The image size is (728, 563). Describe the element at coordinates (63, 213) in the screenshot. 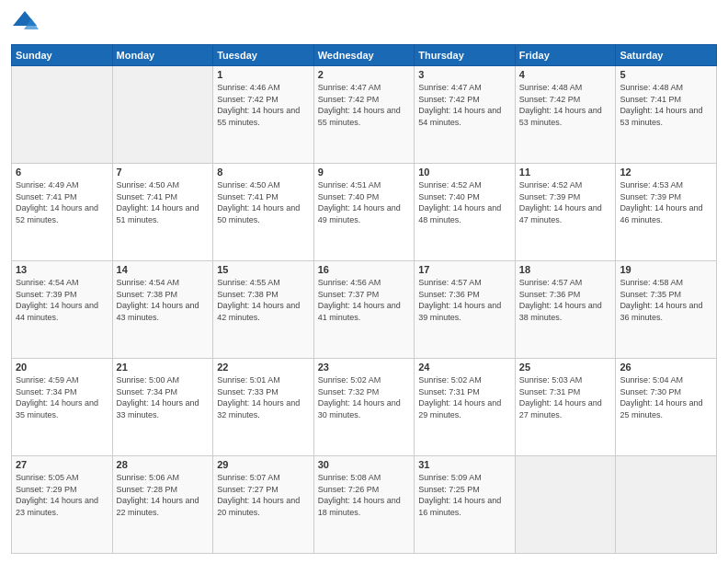

I see `calendar-cell: 6Sunrise: 4:49 AMSunset: 7:41 PMDaylight…` at that location.